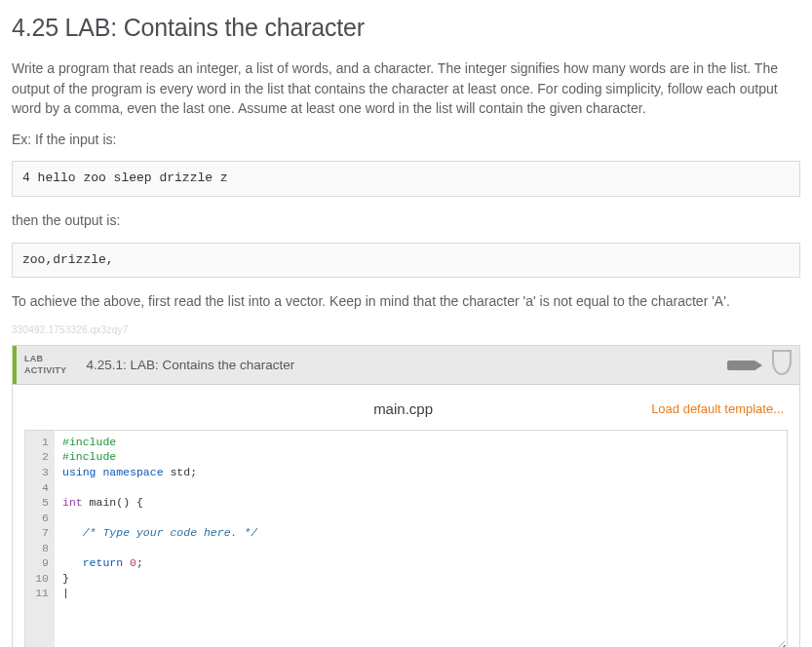  What do you see at coordinates (406, 365) in the screenshot?
I see `activity-header: LAB ACTIVITY 4.25.1: LAB: Contains the c…` at bounding box center [406, 365].